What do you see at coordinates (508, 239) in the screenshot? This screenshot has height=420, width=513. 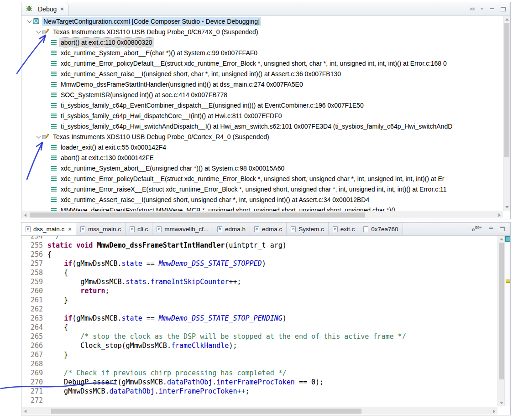 I see `range-indicator-mark` at bounding box center [508, 239].